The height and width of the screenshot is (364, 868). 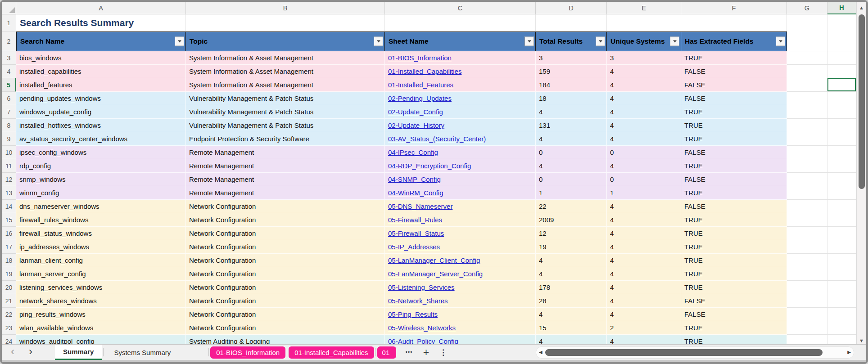 What do you see at coordinates (460, 247) in the screenshot?
I see `cell-sheet-name: 05-IP_Addresses` at bounding box center [460, 247].